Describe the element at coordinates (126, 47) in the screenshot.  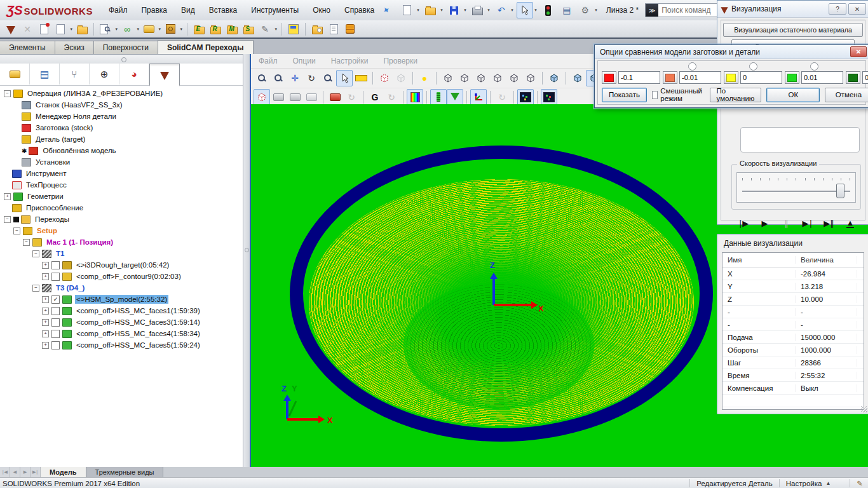
I see `command-tab-2: Поверхности` at that location.